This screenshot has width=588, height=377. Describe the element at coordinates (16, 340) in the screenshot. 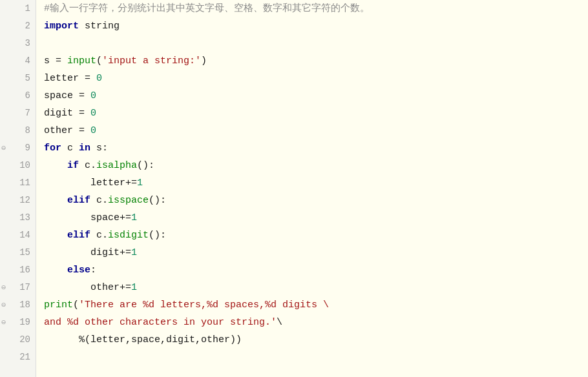

I see `line-number-20: 20` at that location.